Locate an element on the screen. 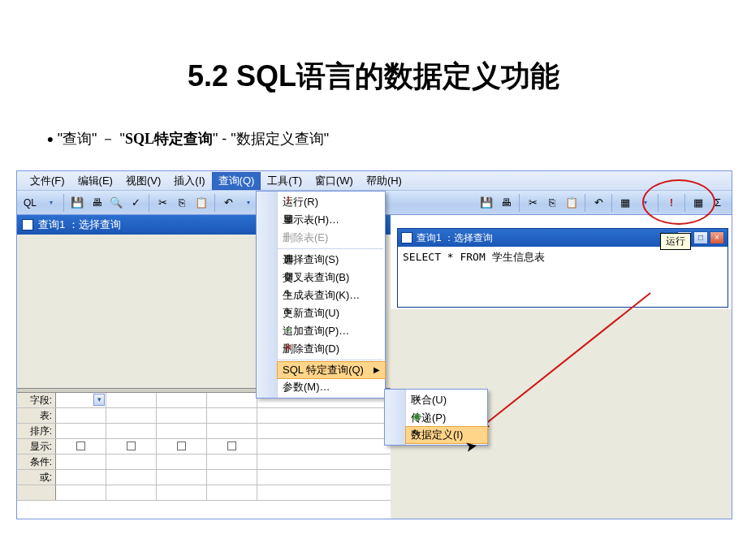  spell-icon: ✓ is located at coordinates (136, 203).